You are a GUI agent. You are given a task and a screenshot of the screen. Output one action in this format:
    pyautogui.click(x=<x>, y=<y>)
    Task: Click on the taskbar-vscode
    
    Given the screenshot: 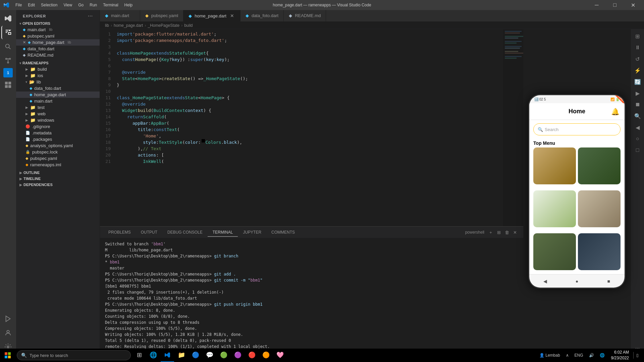 What is the action you would take?
    pyautogui.click(x=167, y=355)
    